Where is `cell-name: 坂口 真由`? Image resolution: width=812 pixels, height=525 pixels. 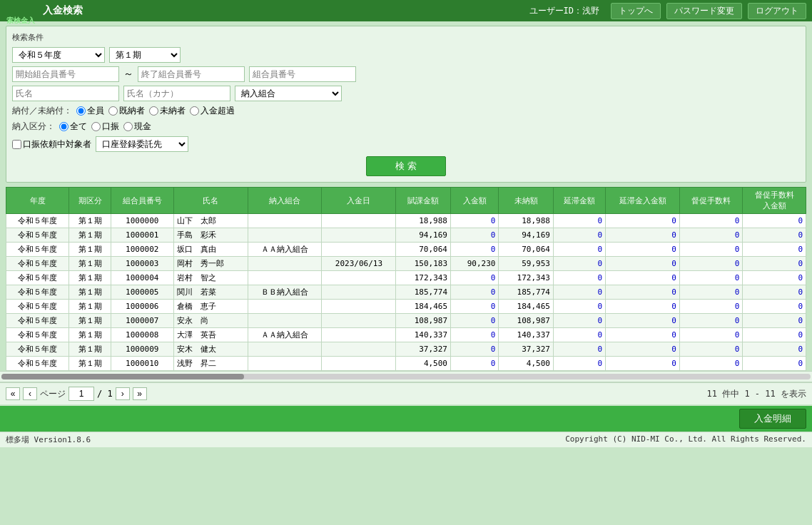 cell-name: 坂口 真由 is located at coordinates (211, 250).